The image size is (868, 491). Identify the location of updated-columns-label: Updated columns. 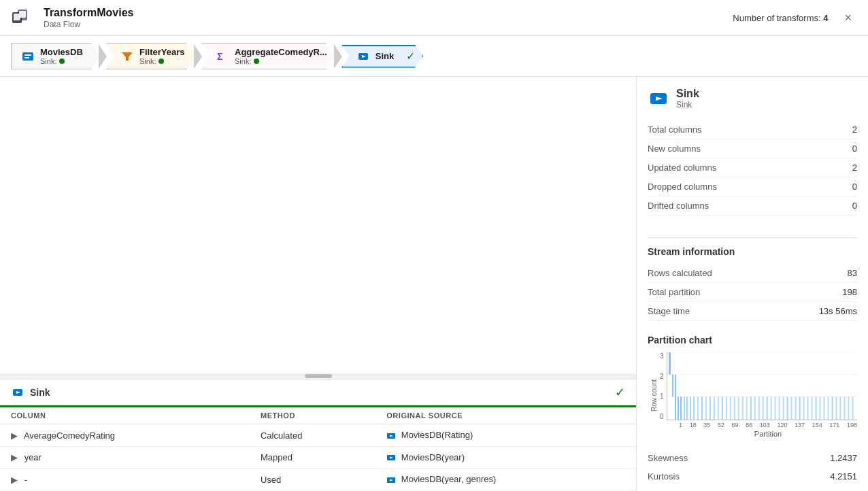
(682, 167).